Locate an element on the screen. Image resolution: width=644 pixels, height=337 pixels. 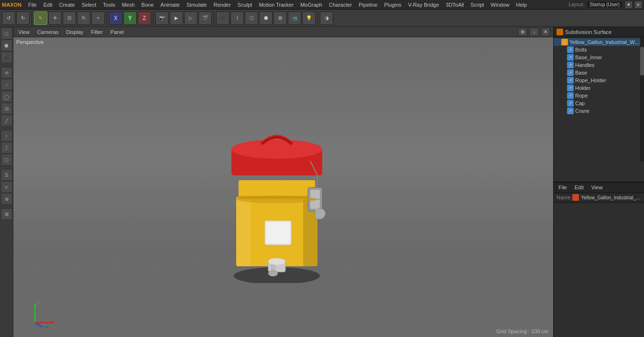
tree-label-rope-holder: Rope_Holder is located at coordinates (591, 80).